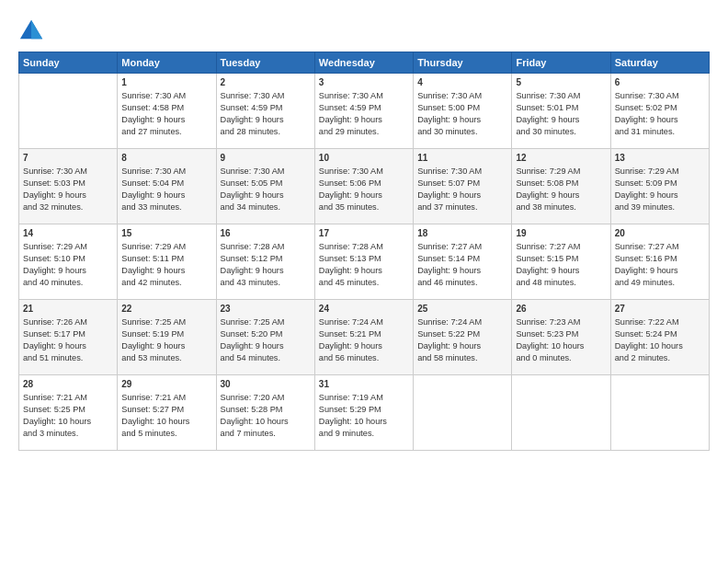  I want to click on cell-line: Sunrise: 7:27 AM, so click(462, 247).